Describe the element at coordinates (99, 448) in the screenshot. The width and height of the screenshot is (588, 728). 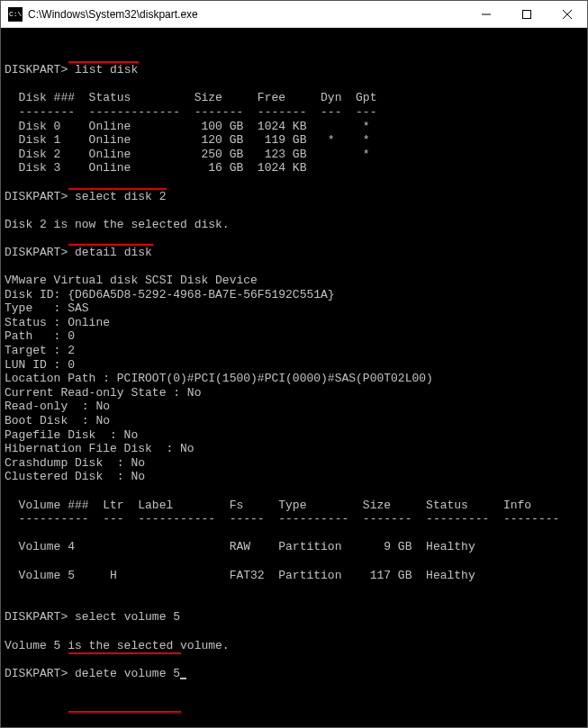
I see `detail-hibernation: Hibernation File Disk : No` at that location.